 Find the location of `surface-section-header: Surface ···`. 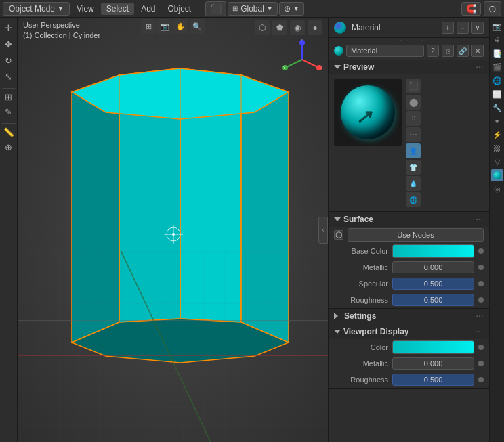

surface-section-header: Surface ··· is located at coordinates (409, 219).